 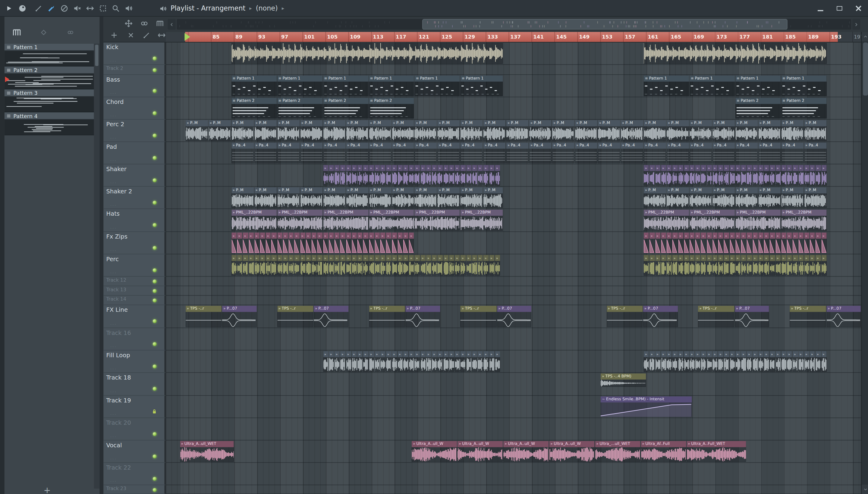 I want to click on scroll-down-button, so click(x=865, y=489).